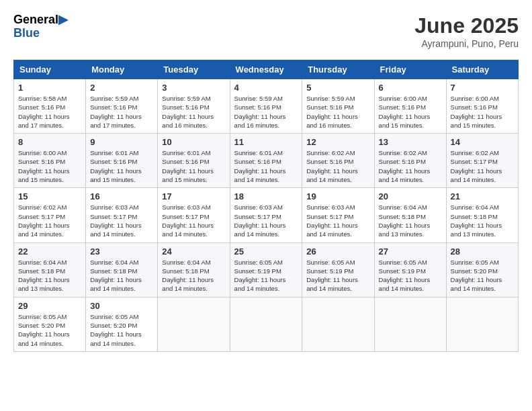 Image resolution: width=532 pixels, height=411 pixels. Describe the element at coordinates (410, 70) in the screenshot. I see `weekday-header-friday: Friday` at that location.